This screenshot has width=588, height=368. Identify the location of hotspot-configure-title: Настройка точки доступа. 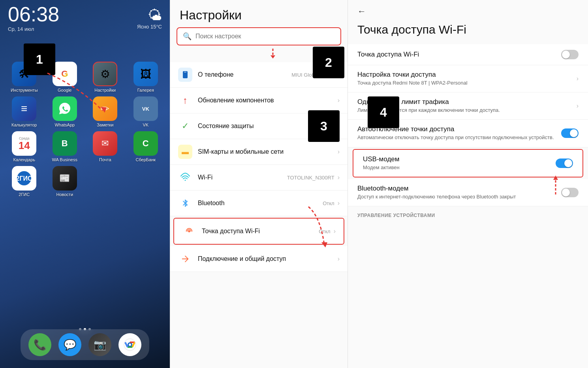
(465, 75).